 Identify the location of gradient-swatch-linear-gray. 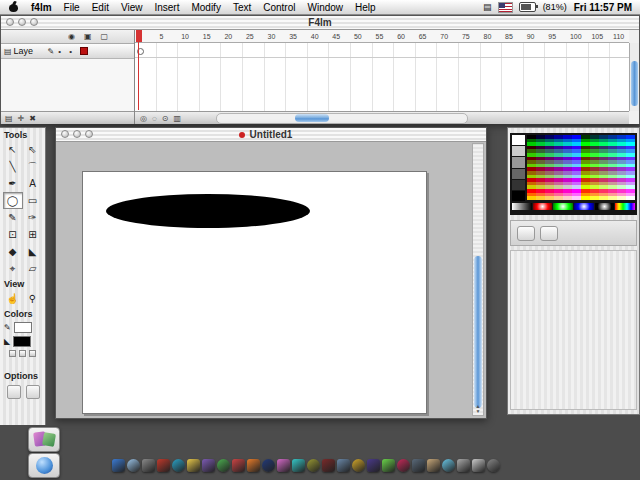
(522, 206).